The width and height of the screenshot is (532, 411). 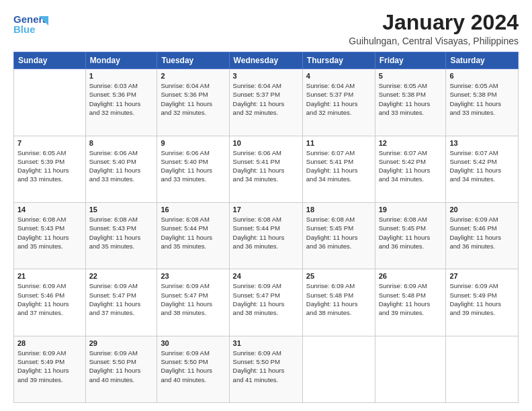 I want to click on table-row: 9Sunrise: 6:06 AM Sunset: 5:40 PM Daylig…, so click(x=193, y=169).